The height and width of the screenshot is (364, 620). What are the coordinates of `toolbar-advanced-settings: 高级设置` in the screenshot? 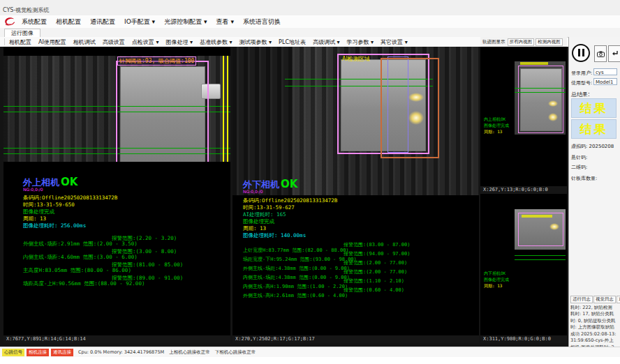 It's located at (114, 42).